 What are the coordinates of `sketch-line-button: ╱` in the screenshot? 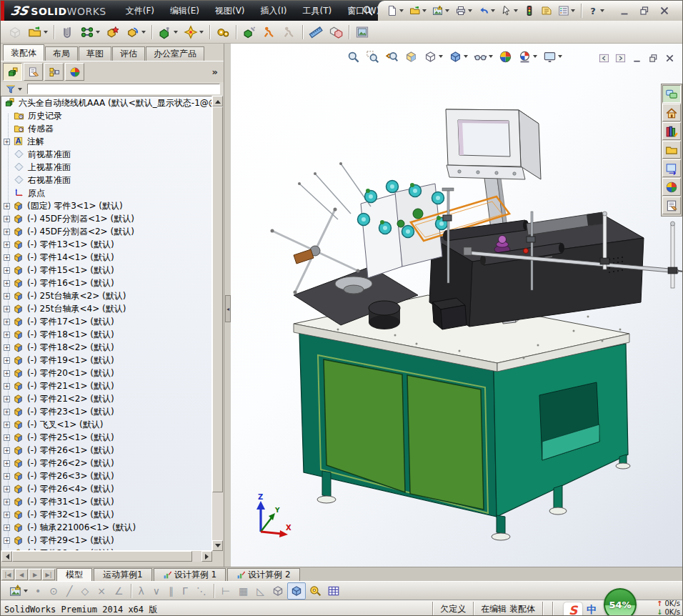 It's located at (69, 591).